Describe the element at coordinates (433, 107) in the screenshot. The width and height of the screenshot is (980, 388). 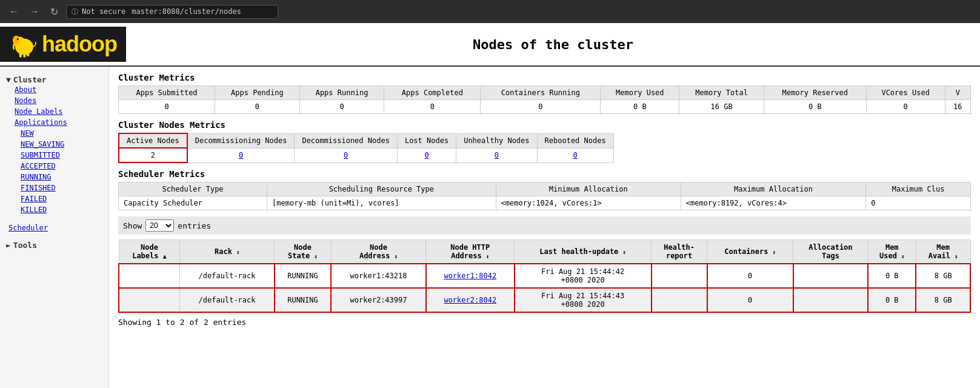
I see `val-apps-completed: 0` at that location.